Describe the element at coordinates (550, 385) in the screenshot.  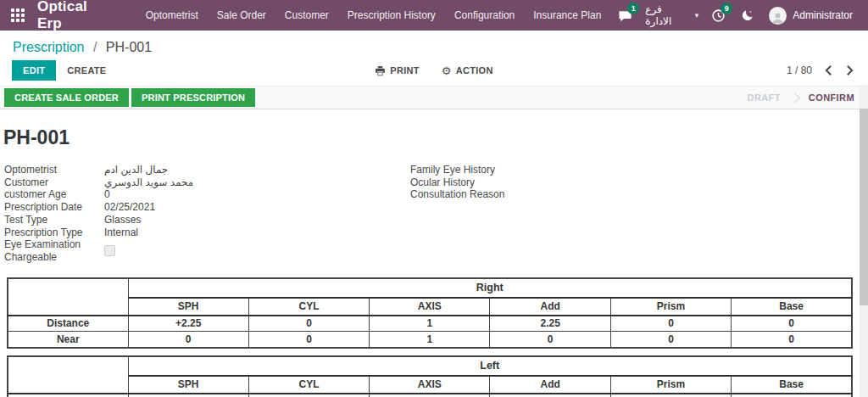
I see `col-add: Add` at that location.